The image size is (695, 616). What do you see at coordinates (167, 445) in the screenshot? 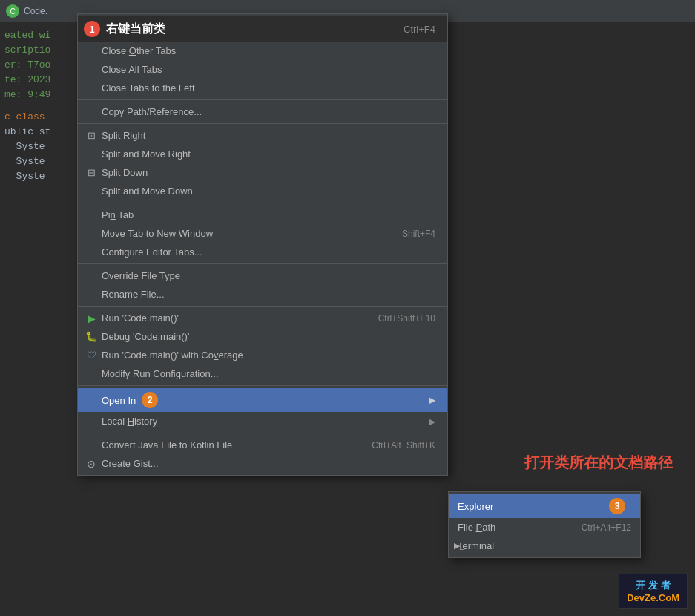
I see `menu-item-label: Convert Java File to Kotlin File` at bounding box center [167, 445].